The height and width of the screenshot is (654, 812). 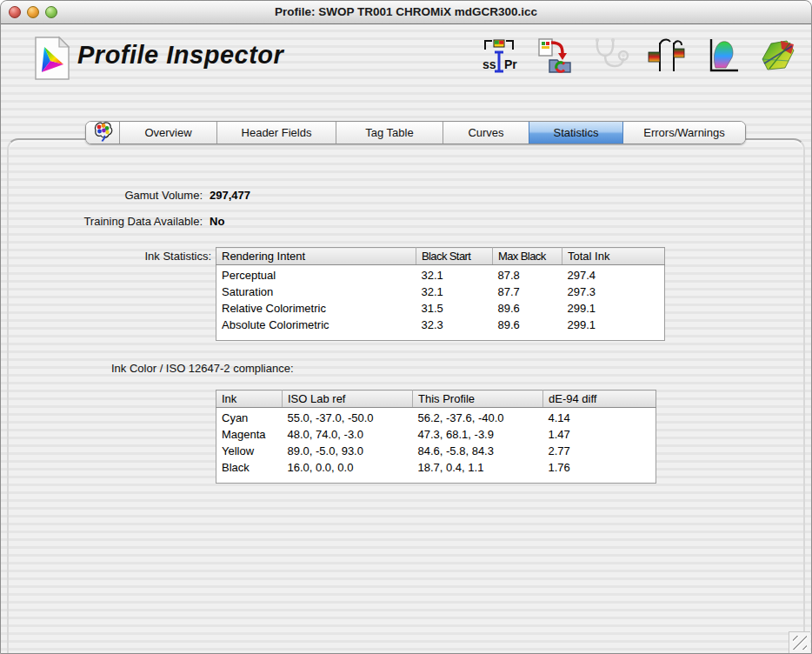 What do you see at coordinates (217, 221) in the screenshot?
I see `training-data-value: No` at bounding box center [217, 221].